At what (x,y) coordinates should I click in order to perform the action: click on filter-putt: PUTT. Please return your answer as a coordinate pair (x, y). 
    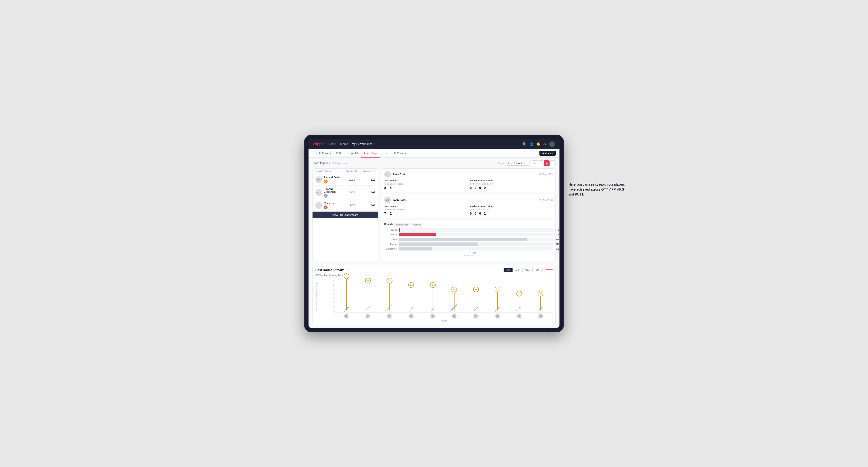
    Looking at the image, I should click on (538, 270).